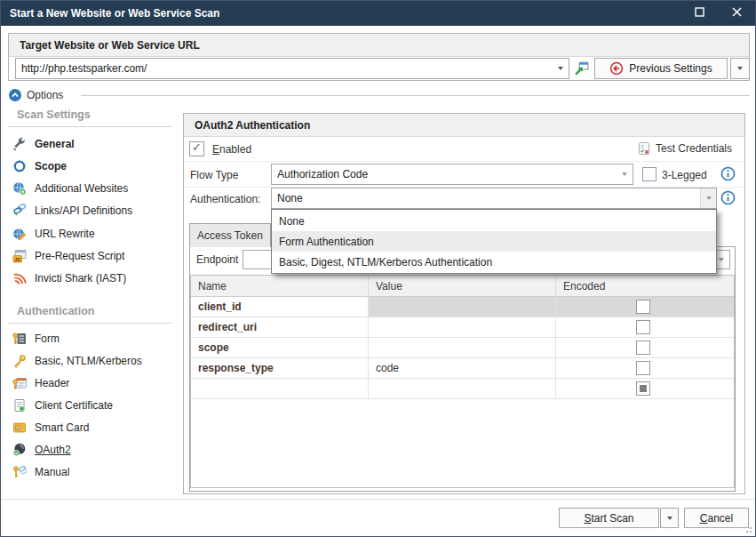 This screenshot has height=537, width=756. Describe the element at coordinates (36, 95) in the screenshot. I see `options-toggle: Options` at that location.